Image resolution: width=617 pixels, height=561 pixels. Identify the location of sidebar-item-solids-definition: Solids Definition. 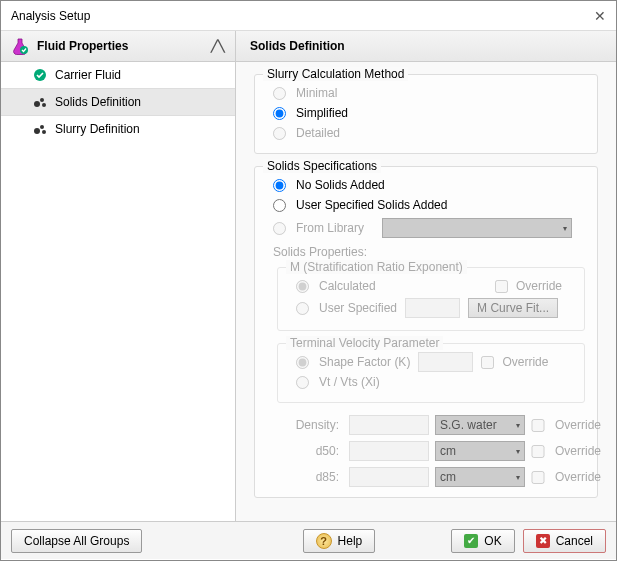
(118, 102).